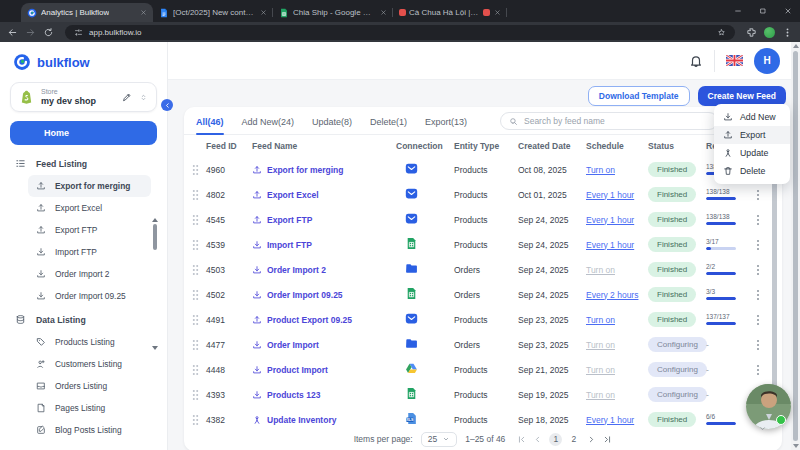  Describe the element at coordinates (155, 237) in the screenshot. I see `scrollbar-thumb` at that location.